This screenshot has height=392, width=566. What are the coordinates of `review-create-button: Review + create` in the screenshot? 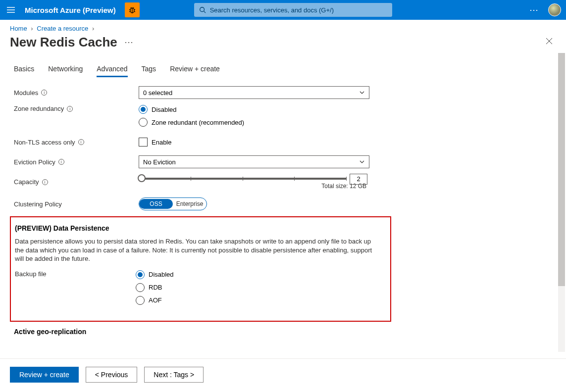 It's located at (45, 375).